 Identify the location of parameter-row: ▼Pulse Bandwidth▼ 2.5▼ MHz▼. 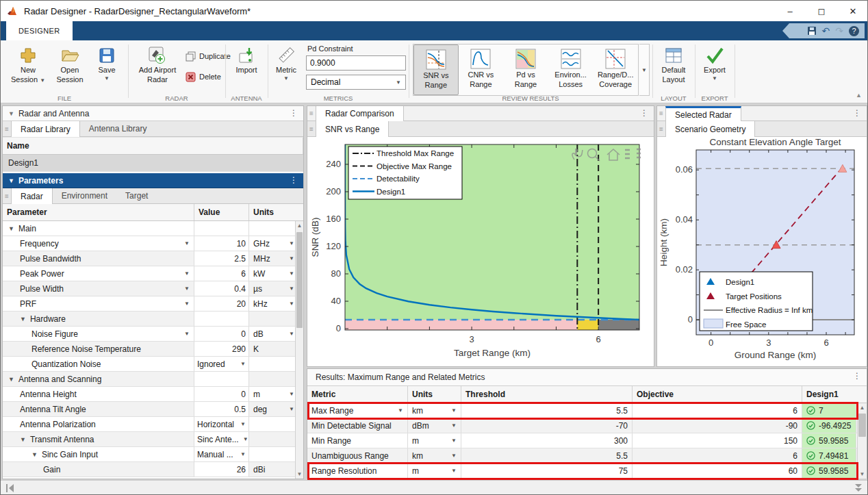
(153, 259).